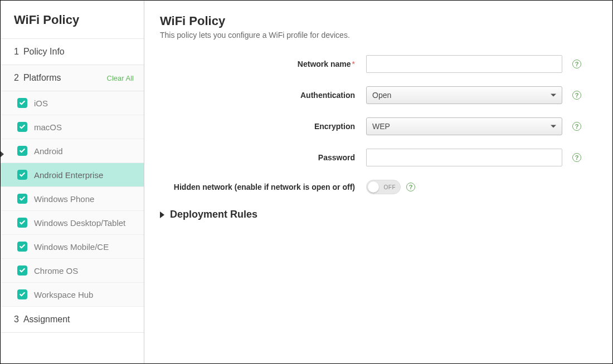  What do you see at coordinates (72, 247) in the screenshot?
I see `platform-item-windows-mobile-ce: Windows Mobile/CE` at bounding box center [72, 247].